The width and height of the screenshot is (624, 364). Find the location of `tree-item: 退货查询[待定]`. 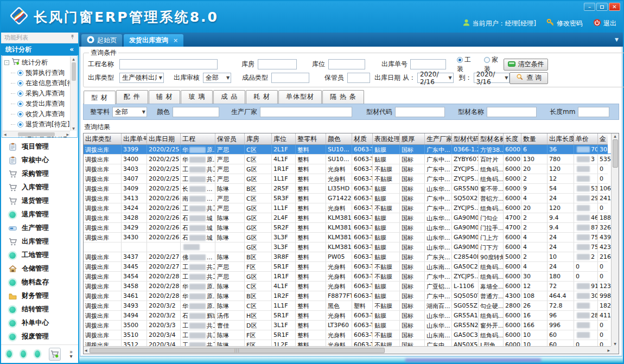

tree-item: 退货查询[待定] is located at coordinates (37, 125).